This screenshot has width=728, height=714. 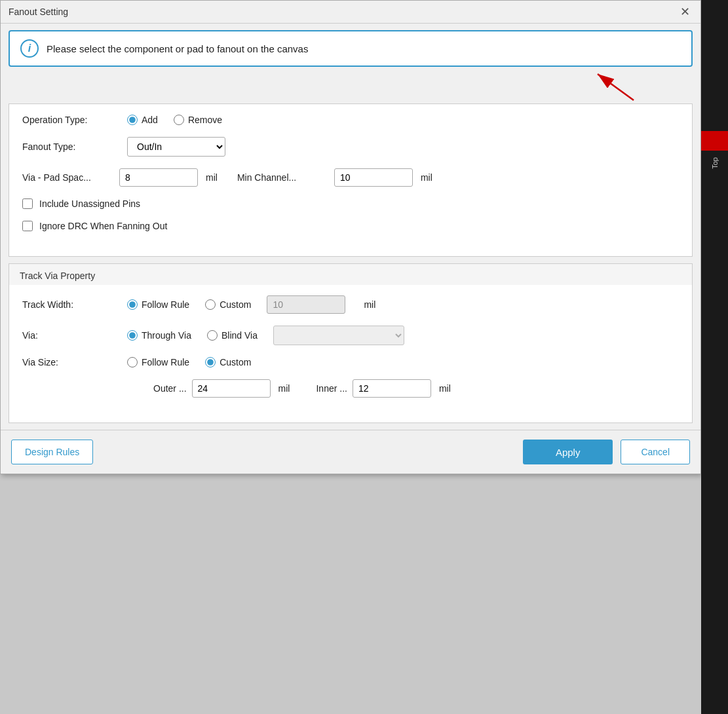 What do you see at coordinates (132, 120) in the screenshot?
I see `radio-add-input` at bounding box center [132, 120].